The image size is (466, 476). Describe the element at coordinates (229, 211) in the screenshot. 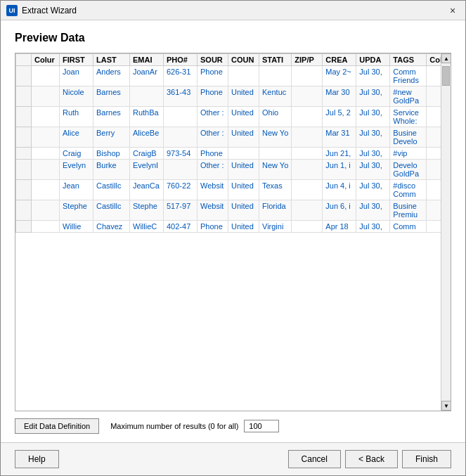

I see `table-row: StepheCastillcStephe517-97WebsitUnitedFl…` at that location.